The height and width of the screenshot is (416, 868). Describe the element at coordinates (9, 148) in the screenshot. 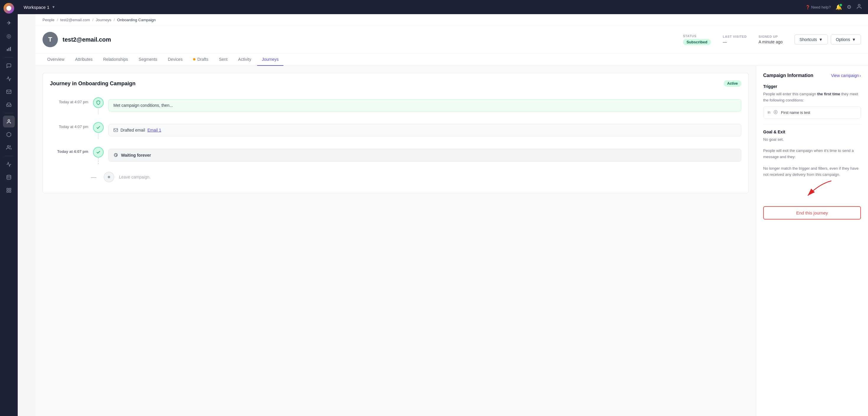

I see `sidebar-item-contacts` at that location.